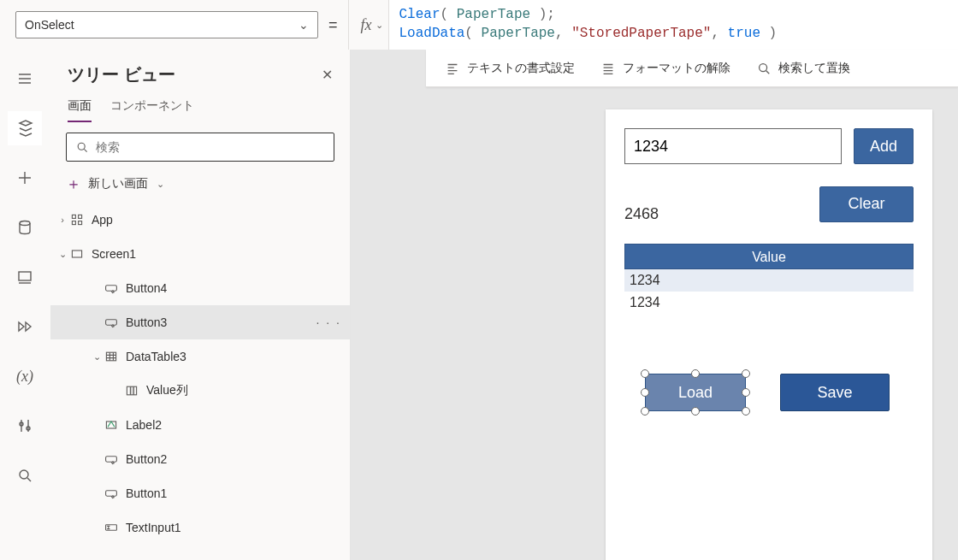 Image resolution: width=958 pixels, height=560 pixels. Describe the element at coordinates (327, 75) in the screenshot. I see `close-icon: ✕` at that location.